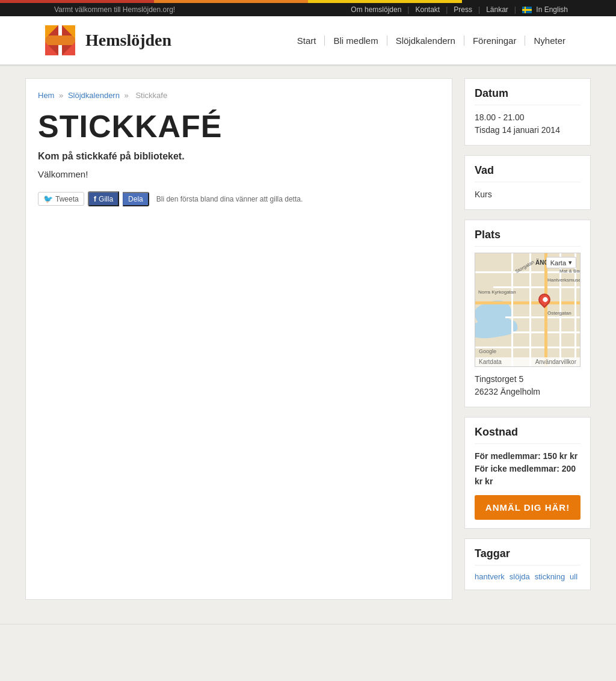 This screenshot has height=681, width=616. I want to click on map-road-h2, so click(537, 288).